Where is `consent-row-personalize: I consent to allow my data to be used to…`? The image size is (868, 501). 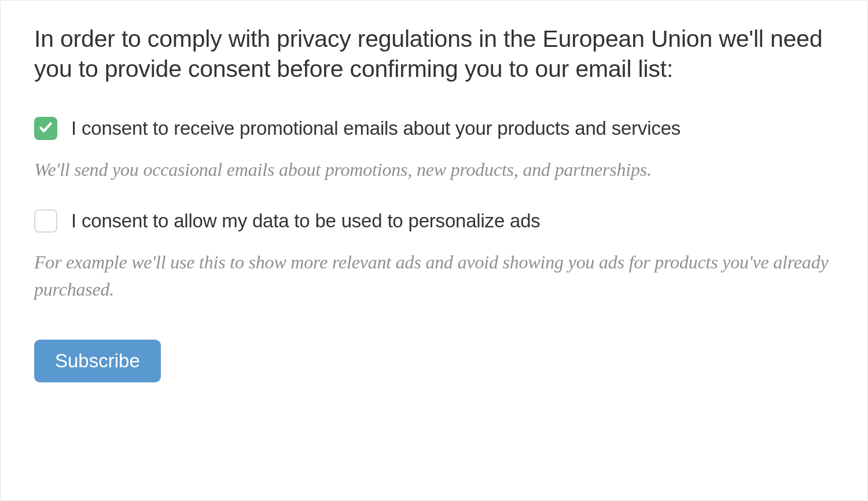 consent-row-personalize: I consent to allow my data to be used to… is located at coordinates (434, 221).